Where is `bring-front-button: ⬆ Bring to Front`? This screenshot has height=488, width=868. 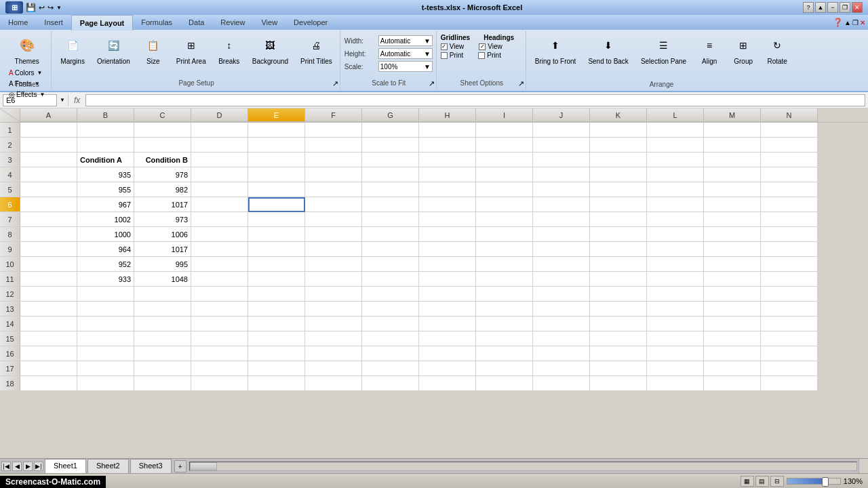 bring-front-button: ⬆ Bring to Front is located at coordinates (556, 50).